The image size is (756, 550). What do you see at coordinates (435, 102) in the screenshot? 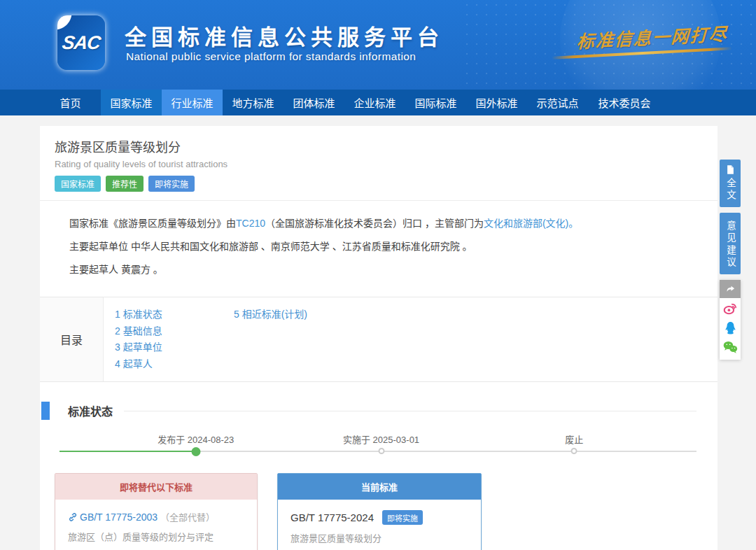
I see `nav-item-international-standards: 国际标准` at bounding box center [435, 102].